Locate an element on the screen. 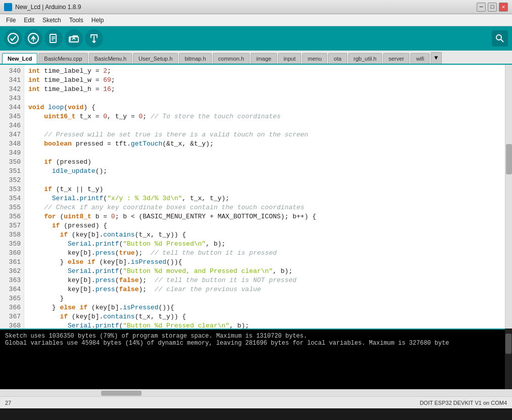 This screenshot has height=420, width=512. maximize-button: □ is located at coordinates (492, 7).